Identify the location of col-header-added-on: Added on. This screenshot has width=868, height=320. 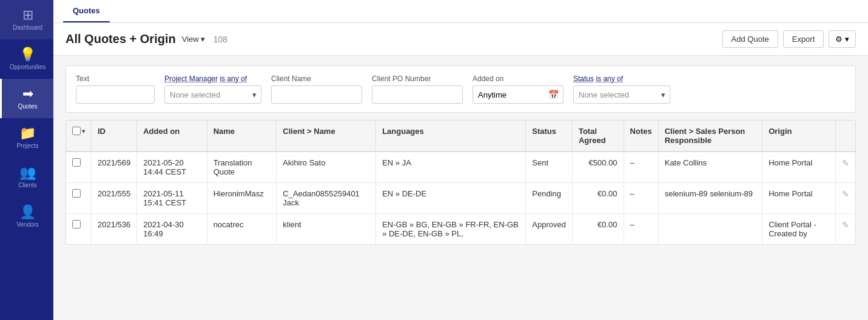
(172, 136).